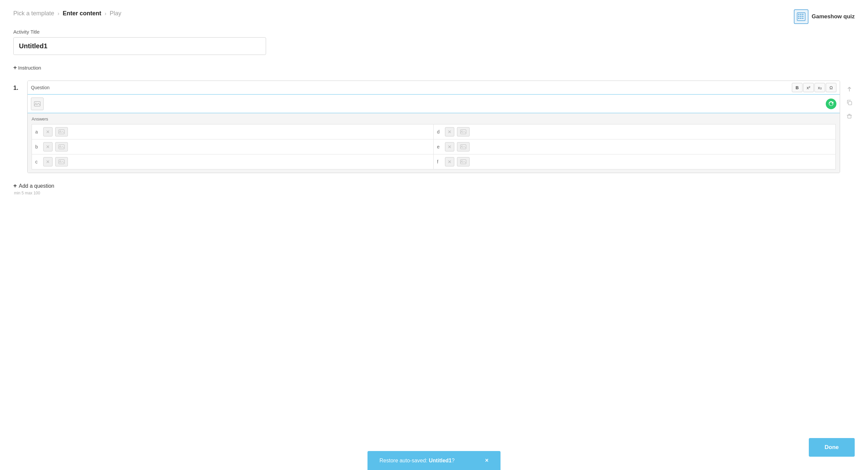 This screenshot has height=470, width=868. I want to click on answer-b-input, so click(250, 147).